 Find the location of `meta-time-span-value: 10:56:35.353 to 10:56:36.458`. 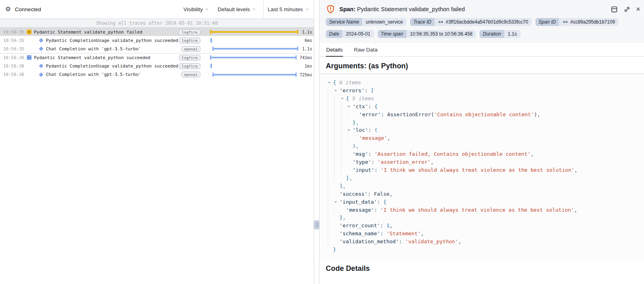

meta-time-span-value: 10:56:35.353 to 10:56:36.458 is located at coordinates (442, 34).